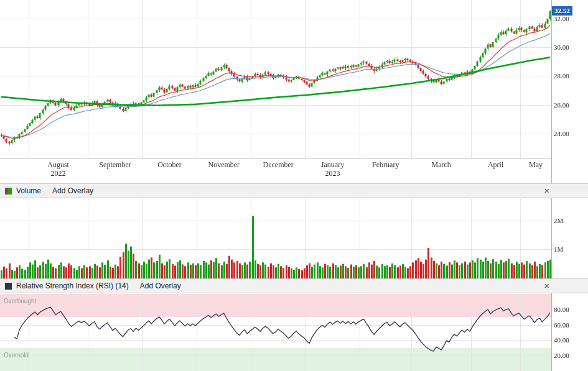  I want to click on month-label: September, so click(115, 165).